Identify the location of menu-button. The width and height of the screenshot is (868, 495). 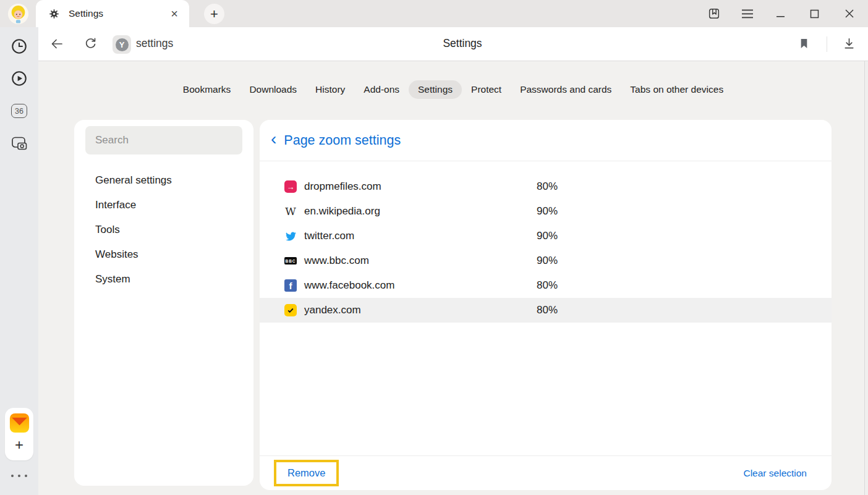
(748, 14).